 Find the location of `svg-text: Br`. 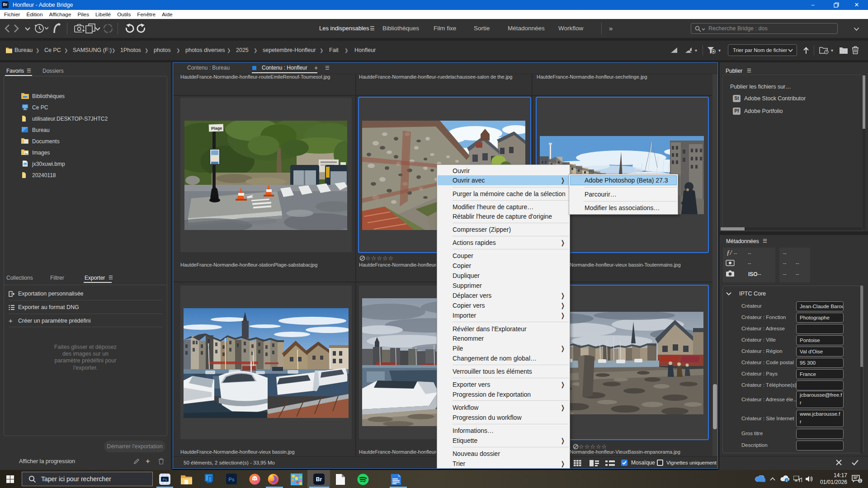

svg-text: Br is located at coordinates (319, 479).